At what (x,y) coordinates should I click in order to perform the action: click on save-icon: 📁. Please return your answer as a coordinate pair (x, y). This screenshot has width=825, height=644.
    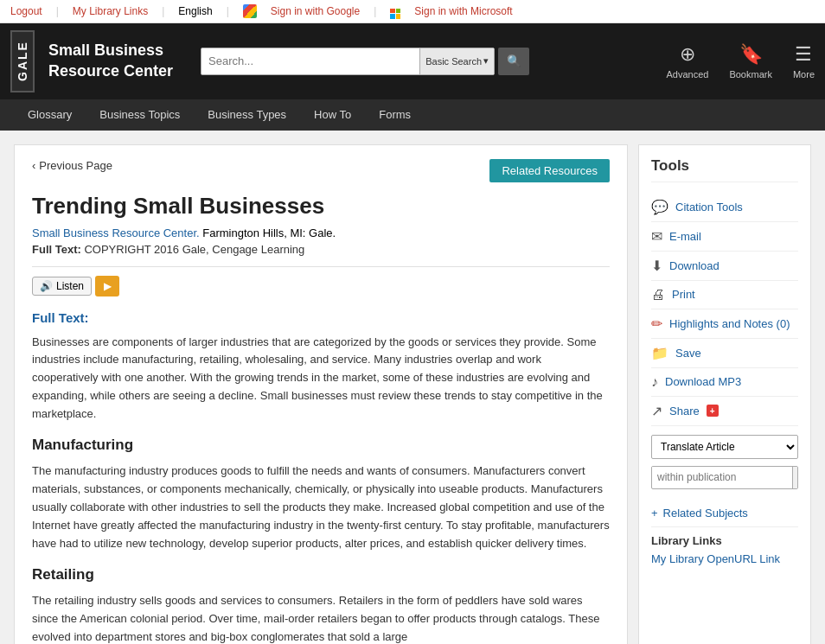
    Looking at the image, I should click on (660, 353).